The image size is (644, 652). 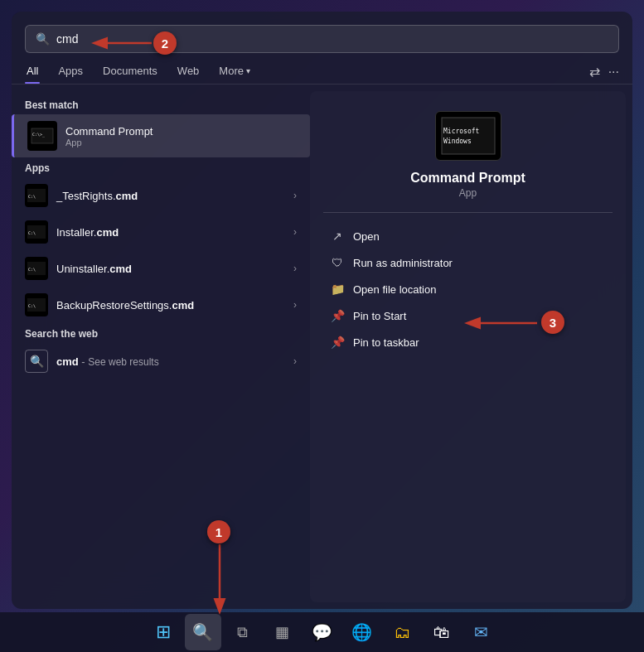 I want to click on taskbar-taskview: ⧉, so click(x=243, y=632).